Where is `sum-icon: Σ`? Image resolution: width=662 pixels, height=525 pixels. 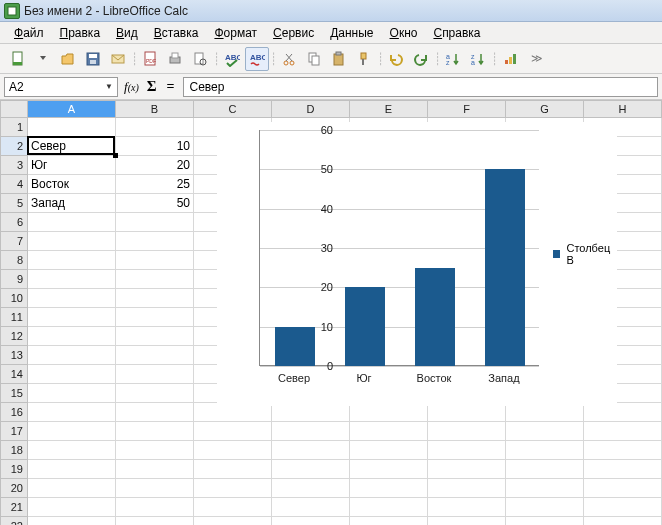
sum-icon: Σ is located at coordinates (152, 86).